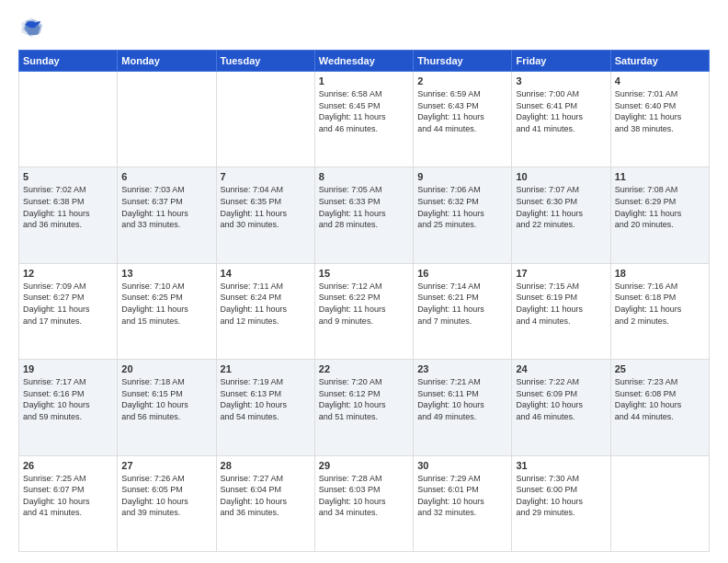 Image resolution: width=728 pixels, height=563 pixels. I want to click on day-info: Sunrise: 7:11 AM Sunset: 6:24 PM Dayligh…, so click(266, 304).